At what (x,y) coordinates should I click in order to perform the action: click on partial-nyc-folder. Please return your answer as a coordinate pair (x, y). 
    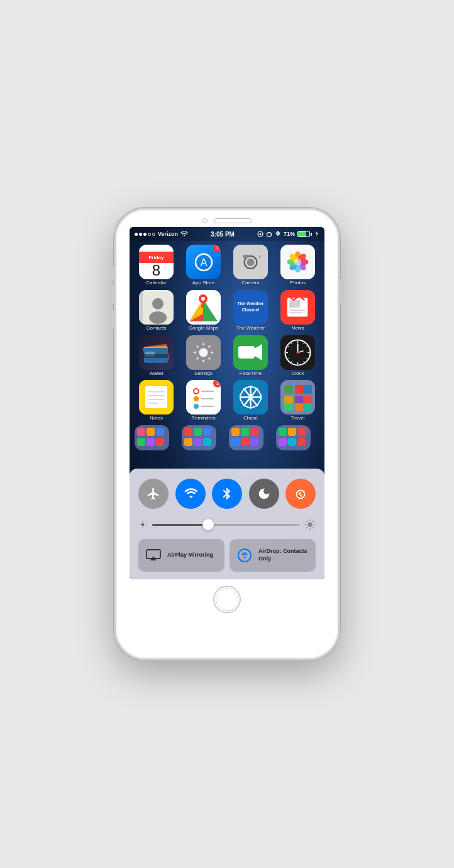
    Looking at the image, I should click on (293, 438).